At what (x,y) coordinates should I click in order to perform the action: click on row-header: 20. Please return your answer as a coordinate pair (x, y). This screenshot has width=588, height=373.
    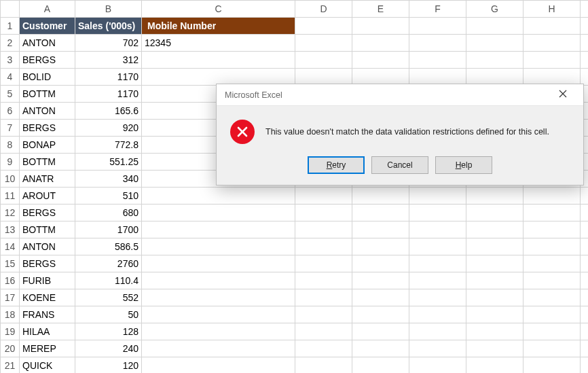
    Looking at the image, I should click on (10, 349).